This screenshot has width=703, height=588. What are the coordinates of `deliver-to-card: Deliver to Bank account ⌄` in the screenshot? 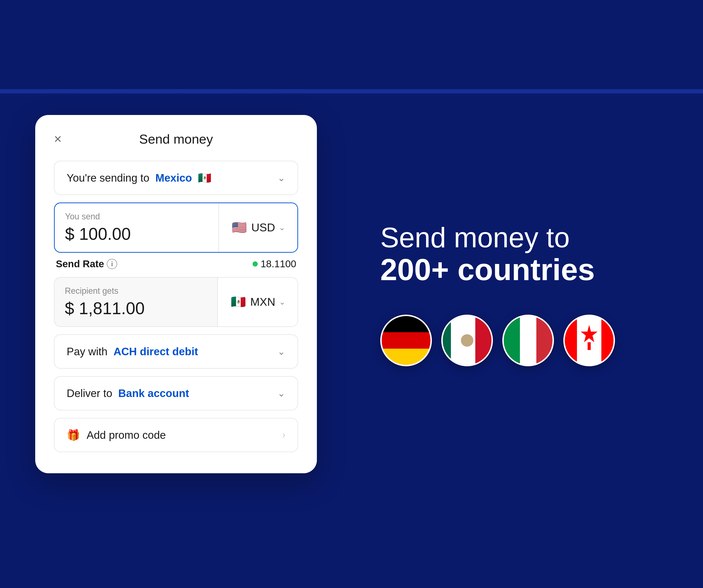 It's located at (176, 393).